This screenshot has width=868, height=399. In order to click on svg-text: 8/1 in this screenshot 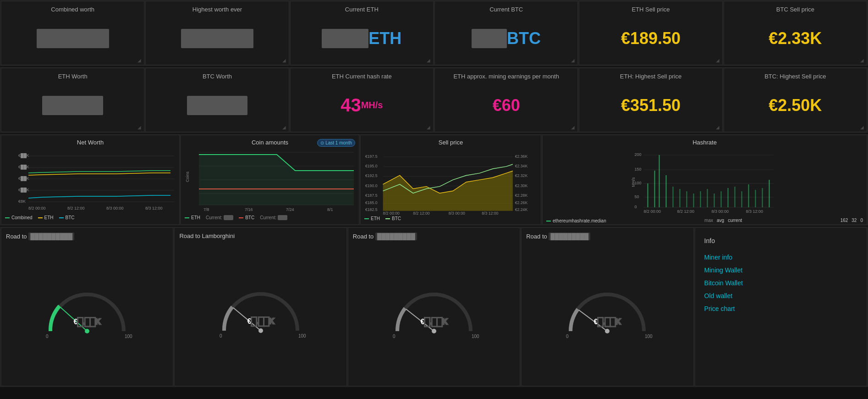, I will do `click(330, 210)`.